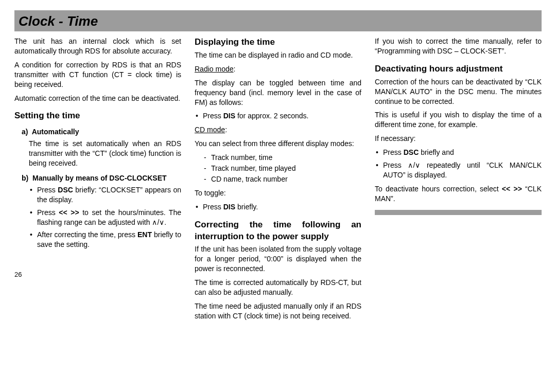 Image resolution: width=556 pixels, height=392 pixels. What do you see at coordinates (101, 132) in the screenshot?
I see `option-a: a) Automatically` at bounding box center [101, 132].